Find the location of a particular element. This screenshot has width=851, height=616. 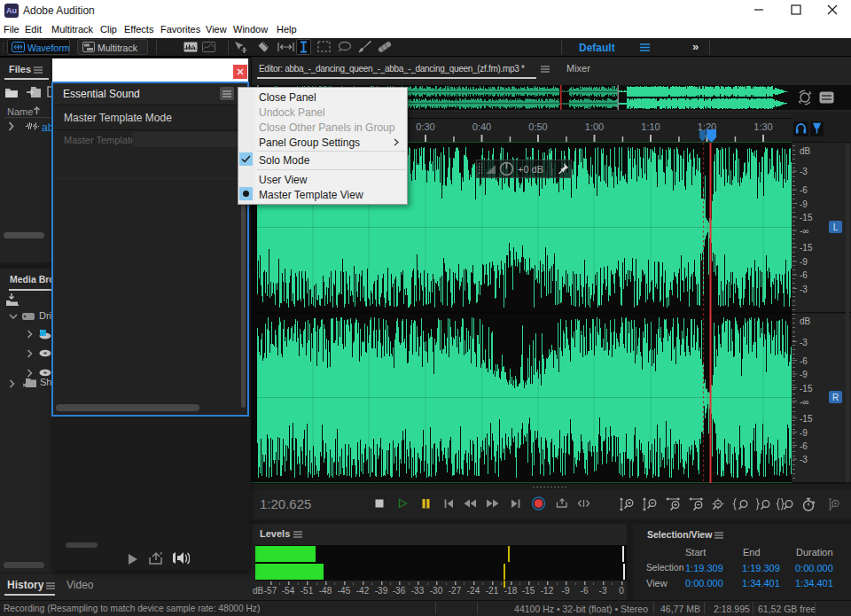

svg-text: -39 is located at coordinates (381, 590).